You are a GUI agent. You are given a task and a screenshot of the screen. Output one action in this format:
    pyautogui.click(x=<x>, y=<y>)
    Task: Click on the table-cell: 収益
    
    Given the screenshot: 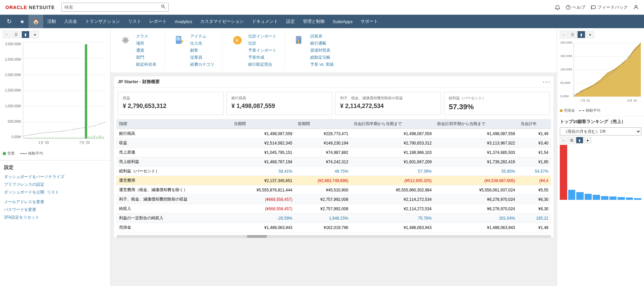 What is the action you would take?
    pyautogui.click(x=174, y=143)
    